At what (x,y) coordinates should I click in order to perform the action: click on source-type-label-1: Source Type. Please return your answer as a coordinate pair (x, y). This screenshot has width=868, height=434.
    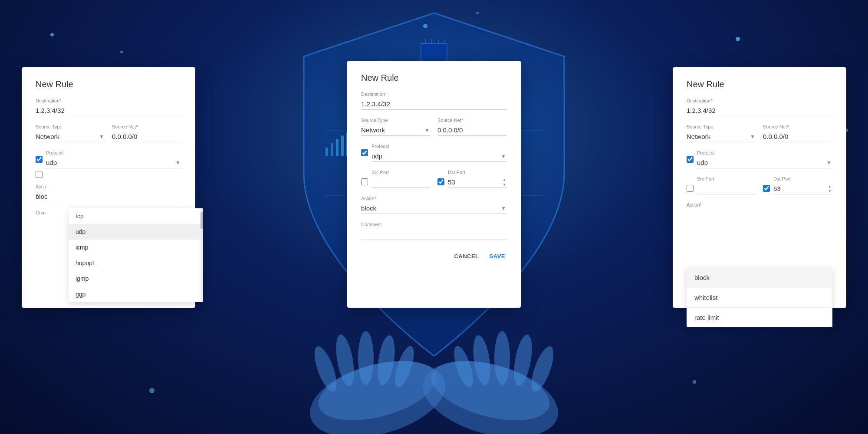
    Looking at the image, I should click on (70, 127).